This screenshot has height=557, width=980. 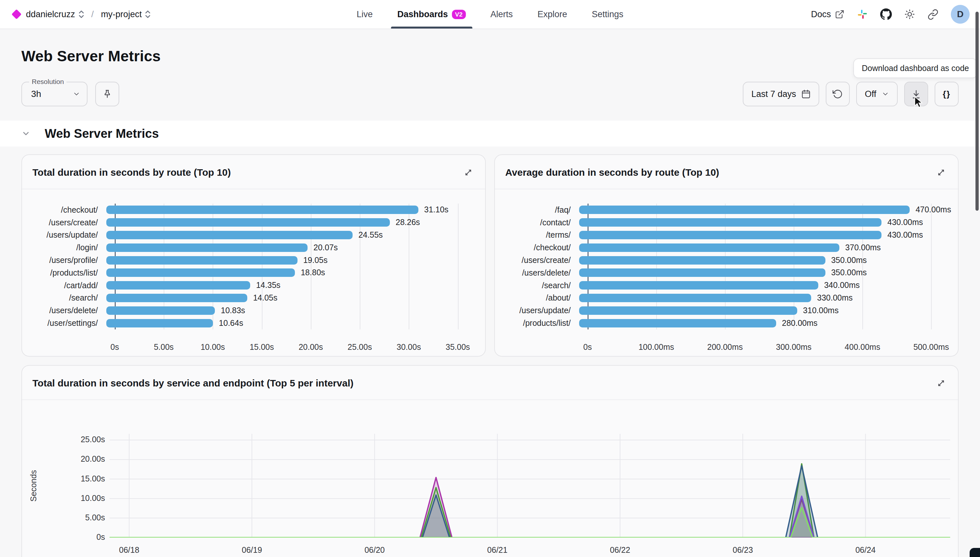 I want to click on panel-header: Total duration in seconds by route (Top …, so click(x=254, y=172).